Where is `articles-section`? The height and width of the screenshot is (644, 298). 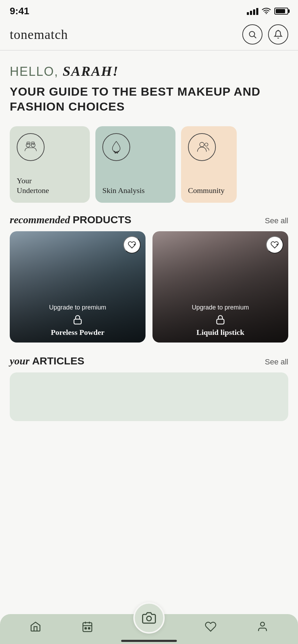
articles-section is located at coordinates (149, 400).